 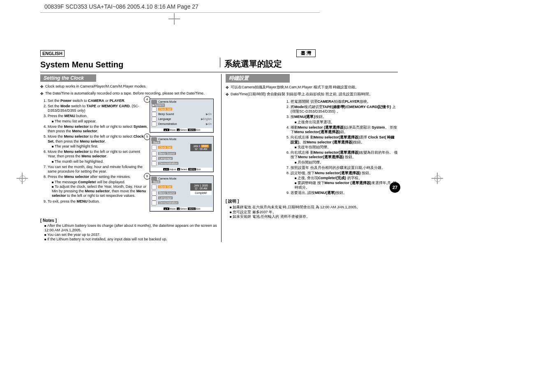 What do you see at coordinates (182, 130) in the screenshot?
I see `osd-footer-4: ▲▼Move ●Select MENUExit` at bounding box center [182, 130].